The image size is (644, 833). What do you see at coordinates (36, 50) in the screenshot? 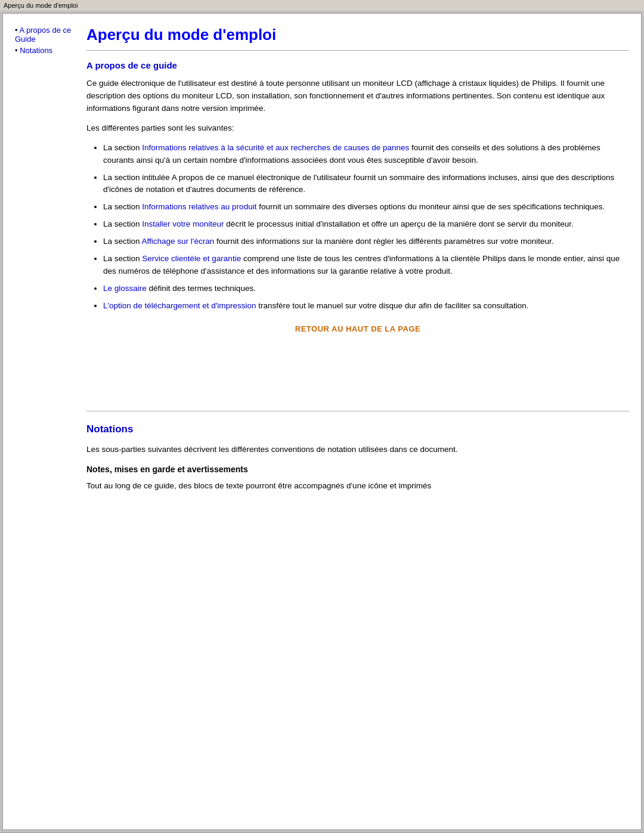
I see `sidebar-link-notations: Notations` at bounding box center [36, 50].